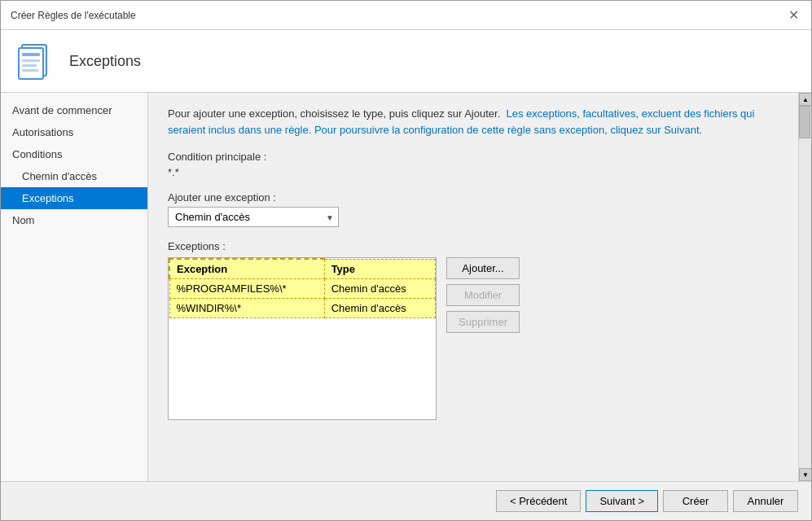 The width and height of the screenshot is (812, 521). What do you see at coordinates (696, 501) in the screenshot?
I see `create-button: Créer` at bounding box center [696, 501].